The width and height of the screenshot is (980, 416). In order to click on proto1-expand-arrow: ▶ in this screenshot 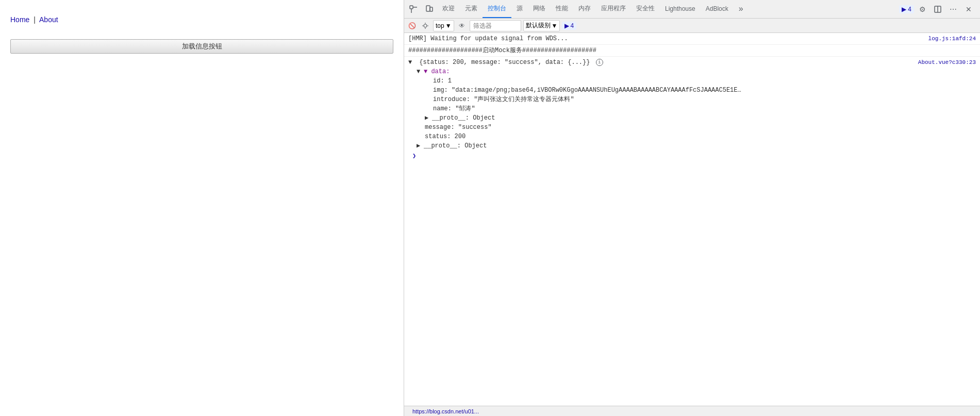, I will do `click(428, 118)`.